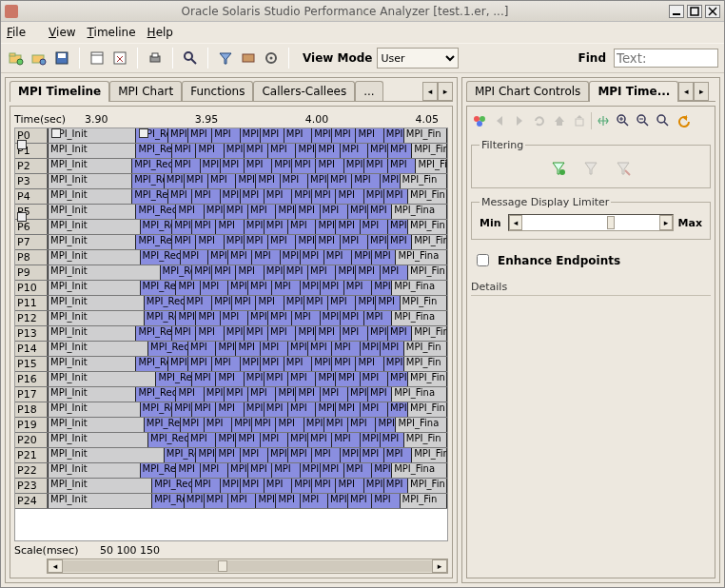 The height and width of the screenshot is (588, 725). I want to click on open-experiment-icon, so click(16, 58).